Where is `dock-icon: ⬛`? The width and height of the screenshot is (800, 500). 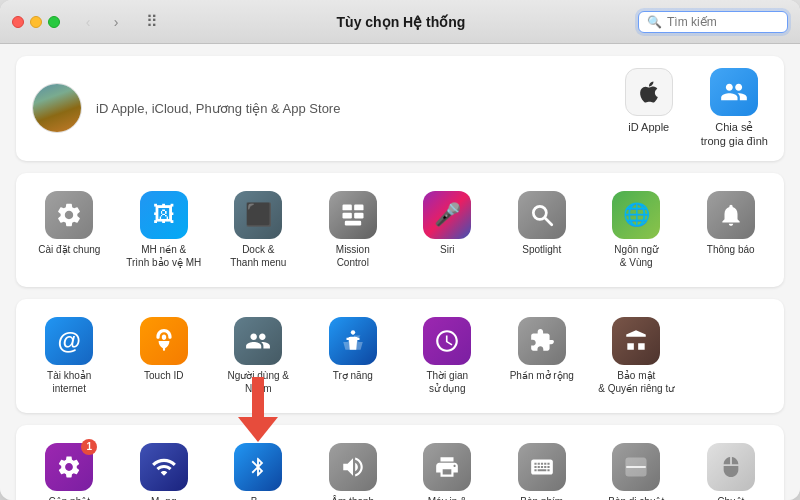 dock-icon: ⬛ is located at coordinates (258, 215).